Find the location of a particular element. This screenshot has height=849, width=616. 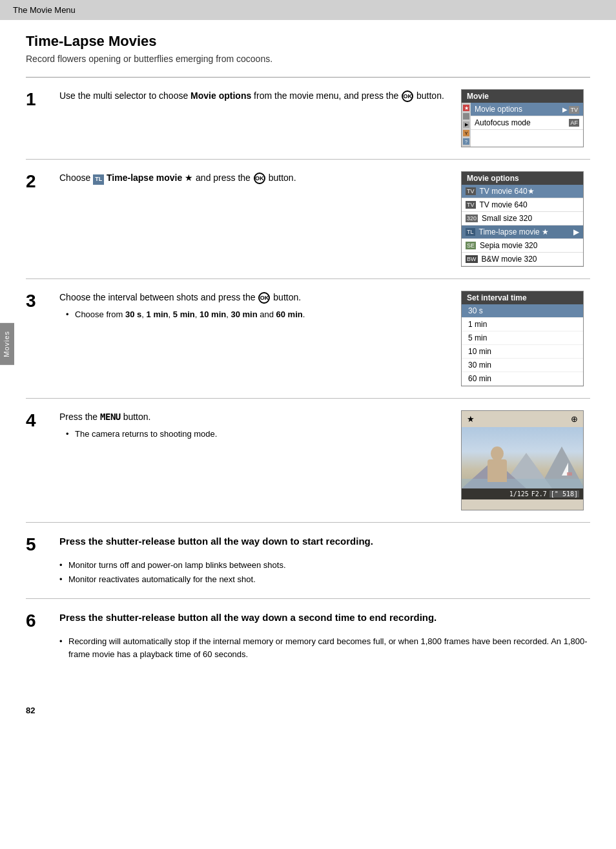

step-3-row-3: 5 min is located at coordinates (522, 339).